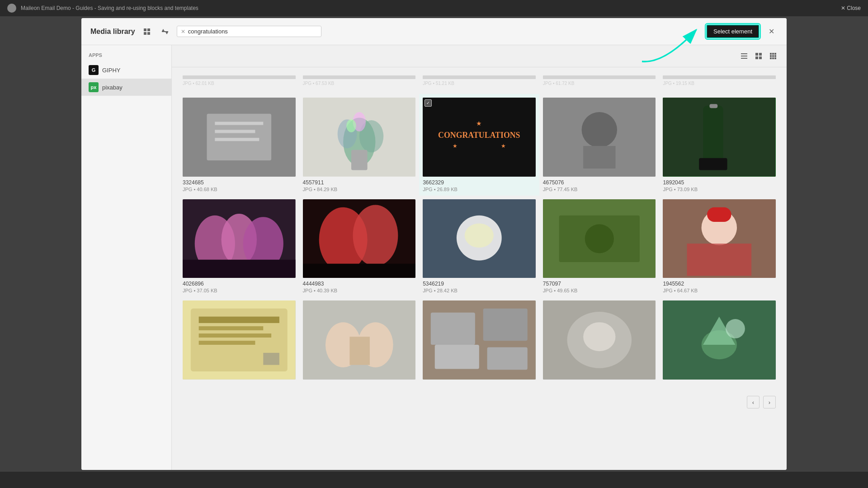 Image resolution: width=868 pixels, height=488 pixels. Describe the element at coordinates (599, 183) in the screenshot. I see `image-name-4675076: 4675076` at that location.